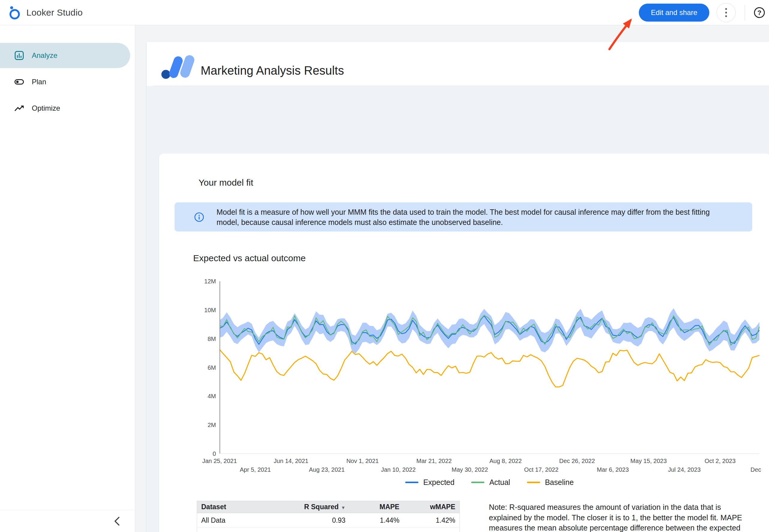 The height and width of the screenshot is (532, 769). What do you see at coordinates (178, 67) in the screenshot?
I see `meridian-logo-icon` at bounding box center [178, 67].